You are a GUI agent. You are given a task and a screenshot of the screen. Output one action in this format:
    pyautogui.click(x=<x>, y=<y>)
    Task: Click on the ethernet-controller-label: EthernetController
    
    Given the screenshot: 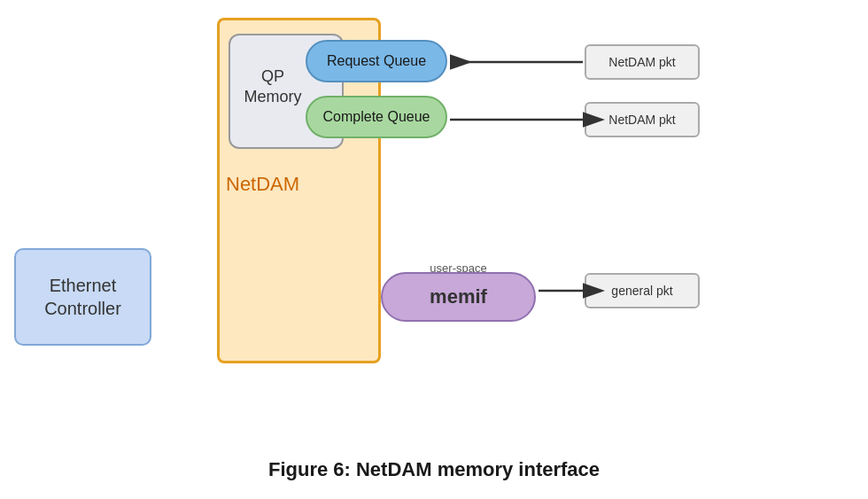 What is the action you would take?
    pyautogui.click(x=83, y=297)
    